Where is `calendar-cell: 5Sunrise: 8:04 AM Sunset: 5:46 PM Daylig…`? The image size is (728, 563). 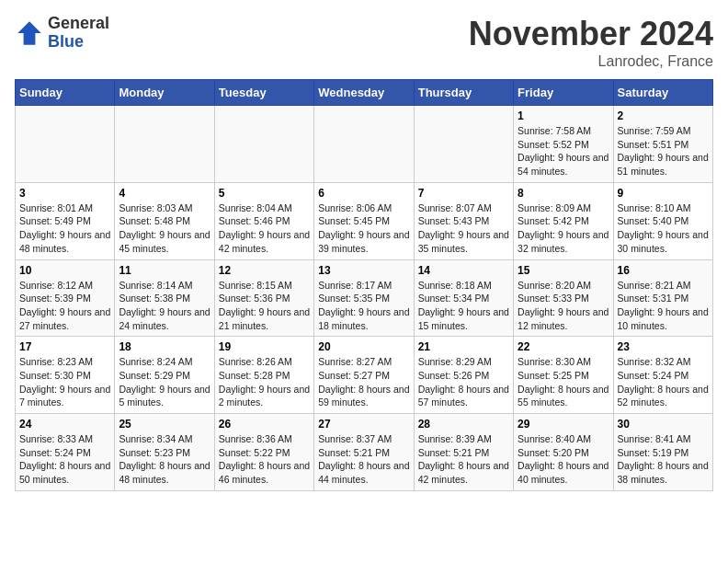
calendar-cell: 5Sunrise: 8:04 AM Sunset: 5:46 PM Daylig… is located at coordinates (264, 221).